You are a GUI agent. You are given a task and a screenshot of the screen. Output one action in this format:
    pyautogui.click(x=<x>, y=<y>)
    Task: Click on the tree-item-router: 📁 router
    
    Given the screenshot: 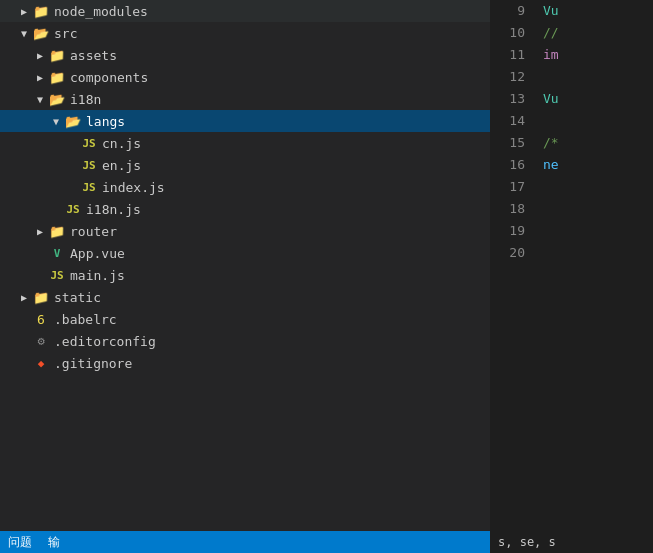 What is the action you would take?
    pyautogui.click(x=245, y=231)
    